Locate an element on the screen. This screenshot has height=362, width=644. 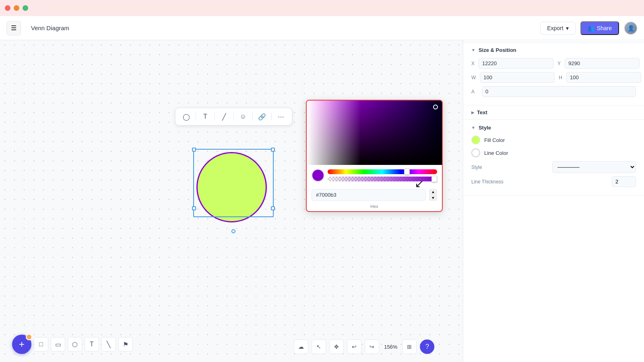
line-thickness-row: Line Thickness is located at coordinates (554, 182).